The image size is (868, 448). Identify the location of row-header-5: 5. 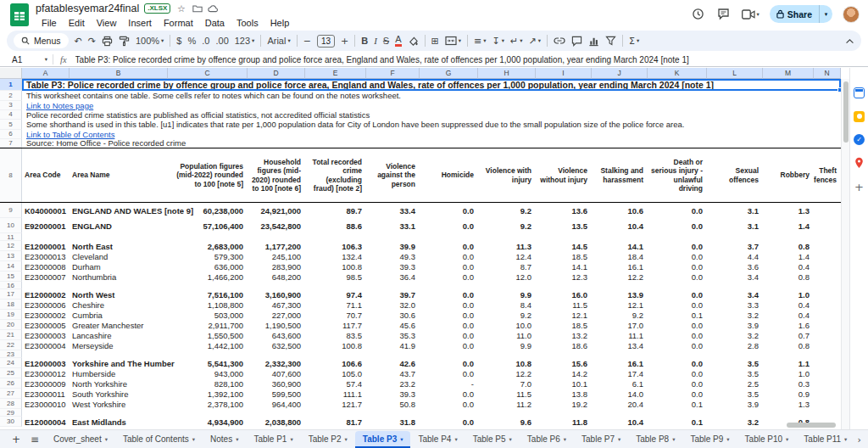
(11, 125).